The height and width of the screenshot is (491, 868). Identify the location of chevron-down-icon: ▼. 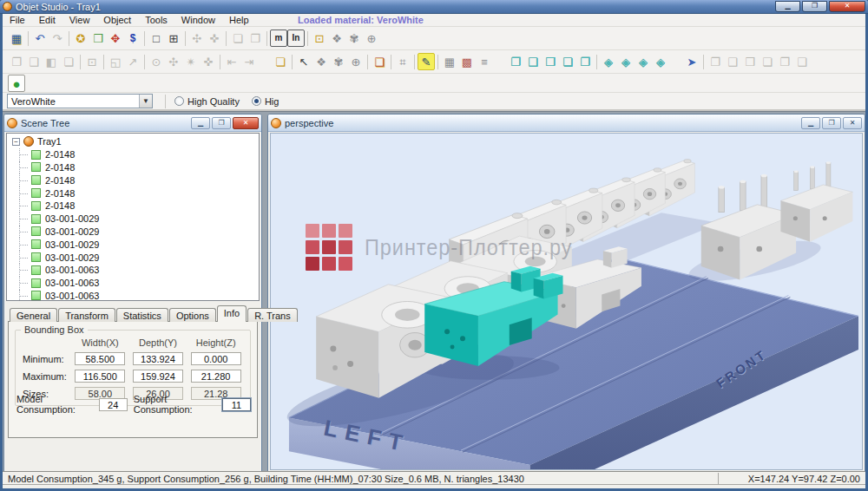
(146, 101).